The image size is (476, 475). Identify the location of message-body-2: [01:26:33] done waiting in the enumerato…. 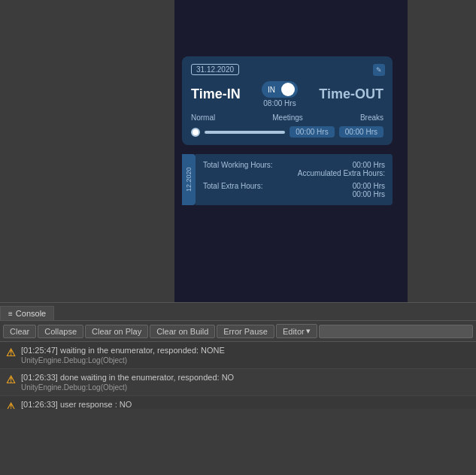
(128, 382).